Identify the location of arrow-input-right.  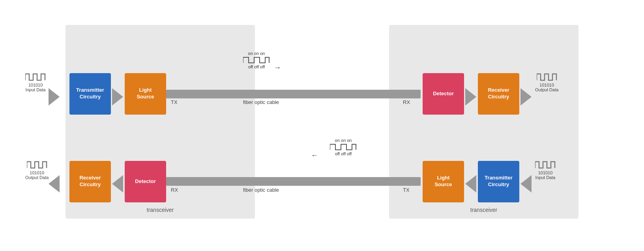
(526, 185).